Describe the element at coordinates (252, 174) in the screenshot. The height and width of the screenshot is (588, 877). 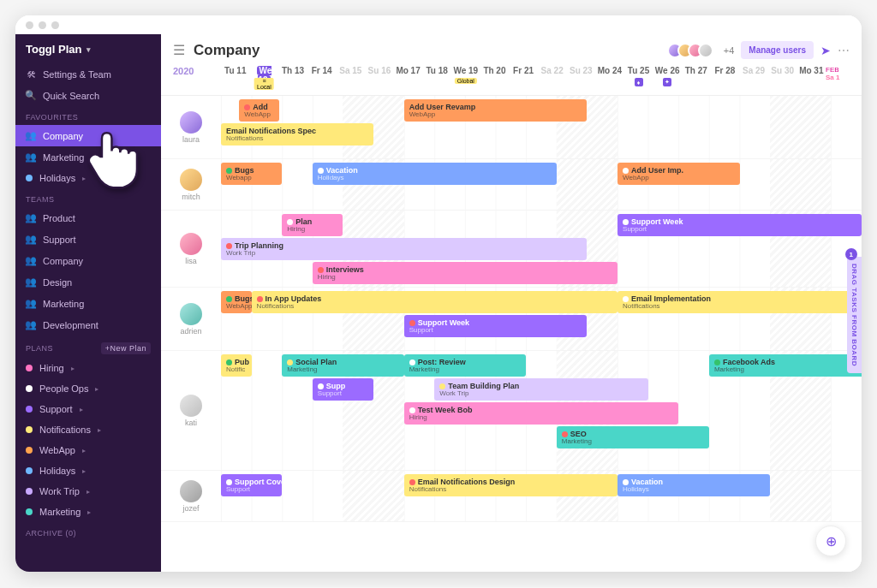
I see `task-bar: BugsWebapp` at that location.